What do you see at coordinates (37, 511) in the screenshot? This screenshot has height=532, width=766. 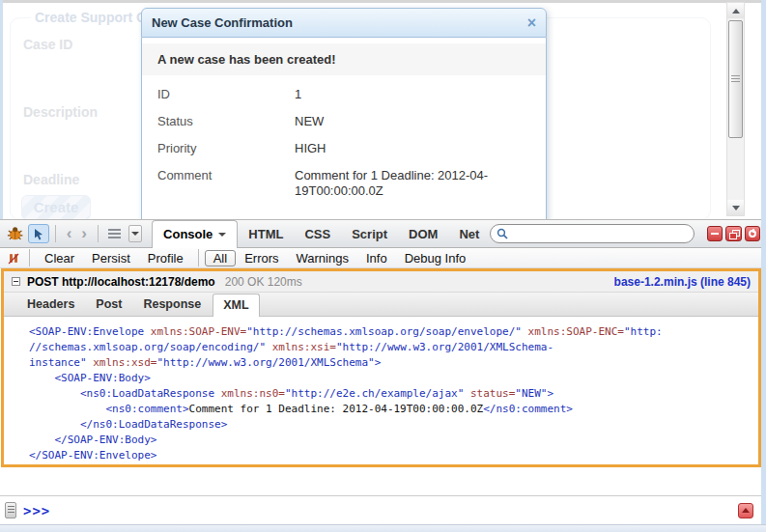 I see `command-prompt: >>>` at bounding box center [37, 511].